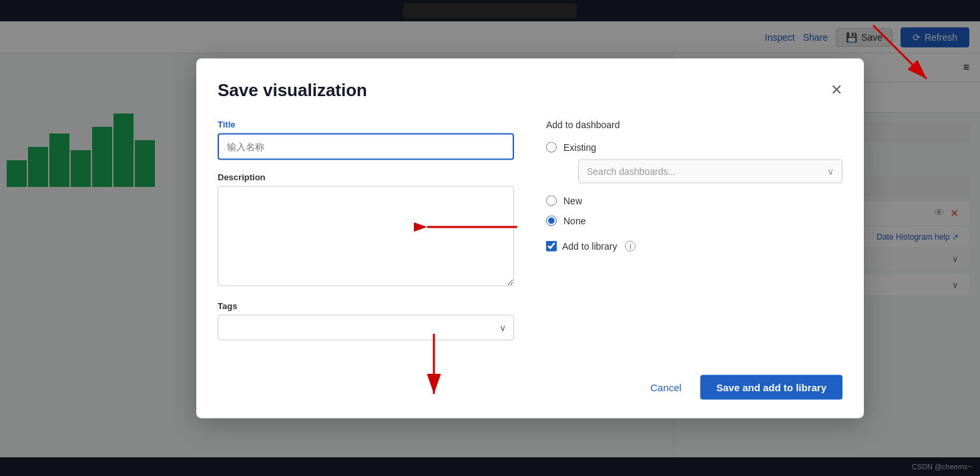 Image resolution: width=980 pixels, height=476 pixels. I want to click on dialog-close-button: ✕, so click(836, 90).